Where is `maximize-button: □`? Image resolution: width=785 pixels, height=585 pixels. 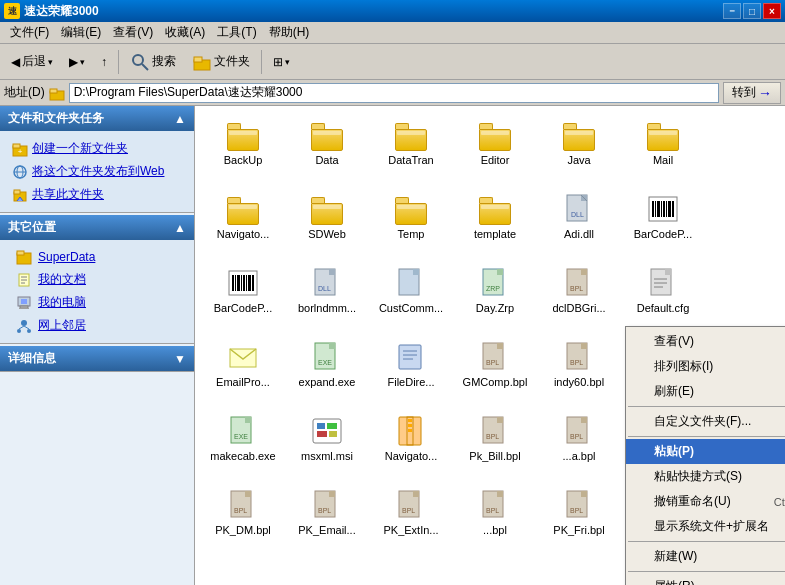 maximize-button: □ is located at coordinates (752, 11).